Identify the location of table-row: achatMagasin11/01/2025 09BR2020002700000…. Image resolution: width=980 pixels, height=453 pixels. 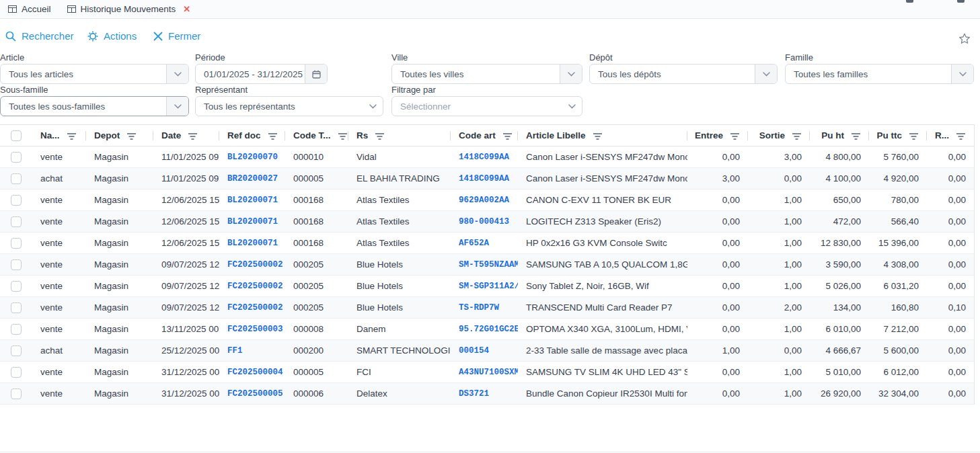
(487, 179).